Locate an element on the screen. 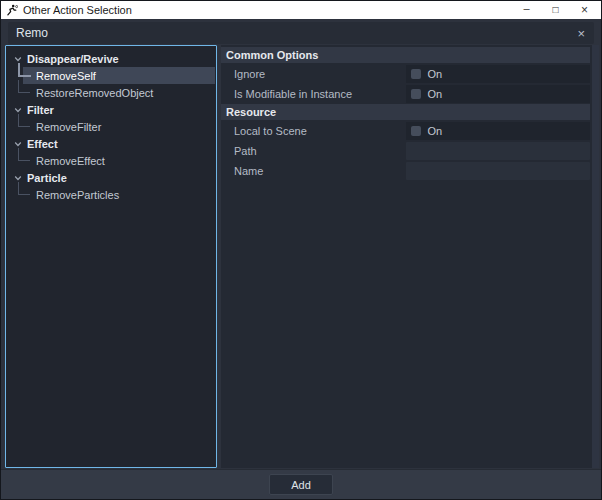 The height and width of the screenshot is (500, 602). tree-item-restoreremovedobject: RestoreRemovedObject is located at coordinates (120, 92).